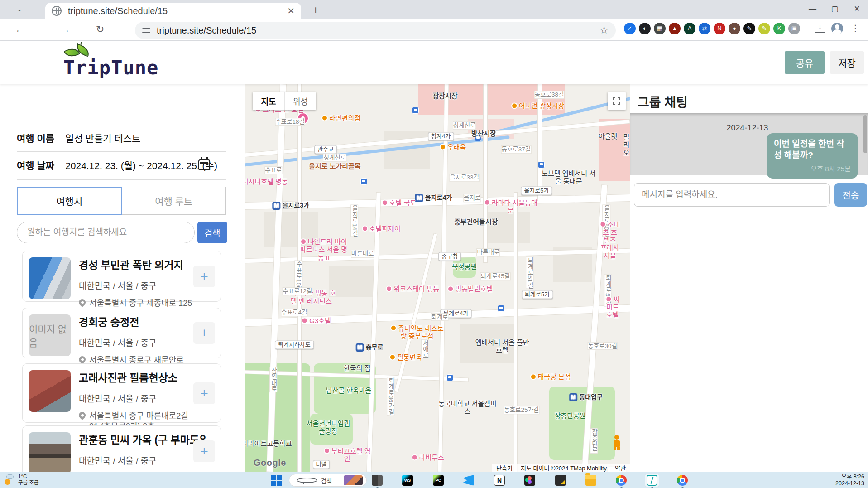 Image resolution: width=868 pixels, height=488 pixels. Describe the element at coordinates (438, 480) in the screenshot. I see `taskbar-pycharm: PC` at that location.